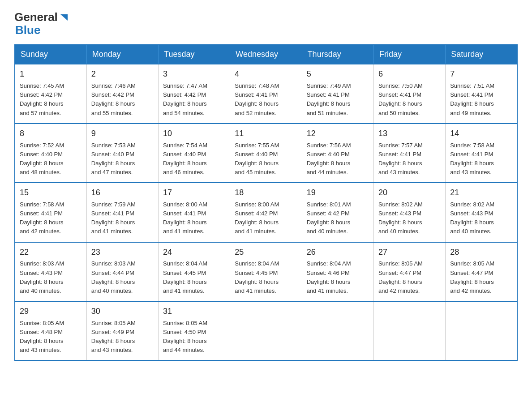 This screenshot has height=411, width=532. What do you see at coordinates (185, 337) in the screenshot?
I see `day-info: Sunrise: 8:05 AMSunset: 4:50 PMDaylight:…` at bounding box center [185, 337].